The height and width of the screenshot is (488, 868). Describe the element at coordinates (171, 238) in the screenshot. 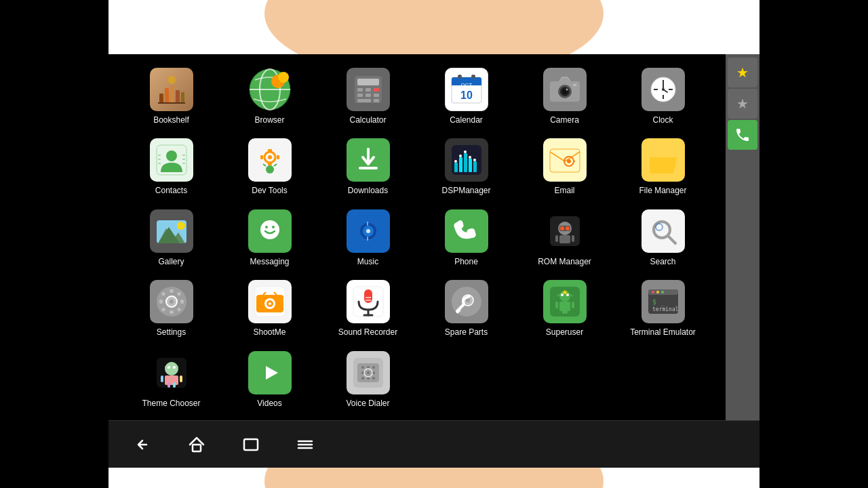

I see `app-gallery: Gallery` at that location.